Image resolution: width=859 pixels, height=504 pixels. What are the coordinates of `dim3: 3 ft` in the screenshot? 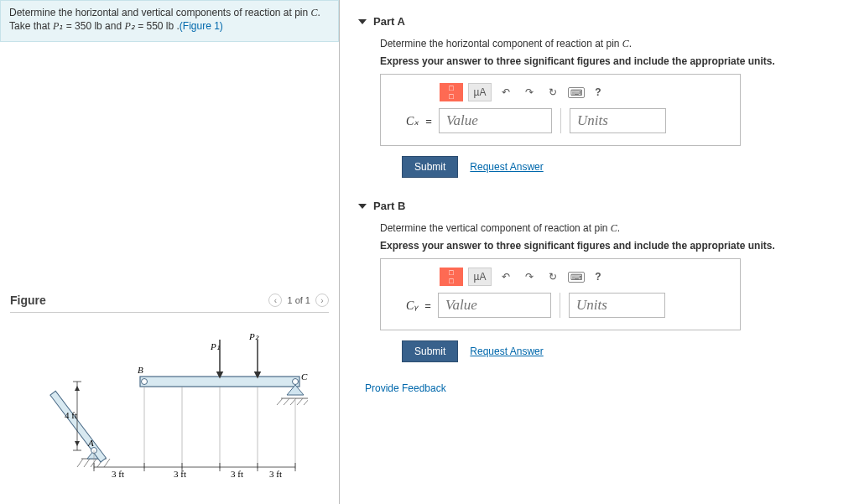 It's located at (237, 474).